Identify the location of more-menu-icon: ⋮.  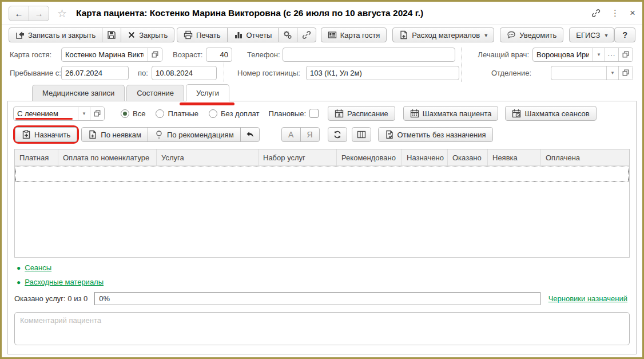
(615, 13).